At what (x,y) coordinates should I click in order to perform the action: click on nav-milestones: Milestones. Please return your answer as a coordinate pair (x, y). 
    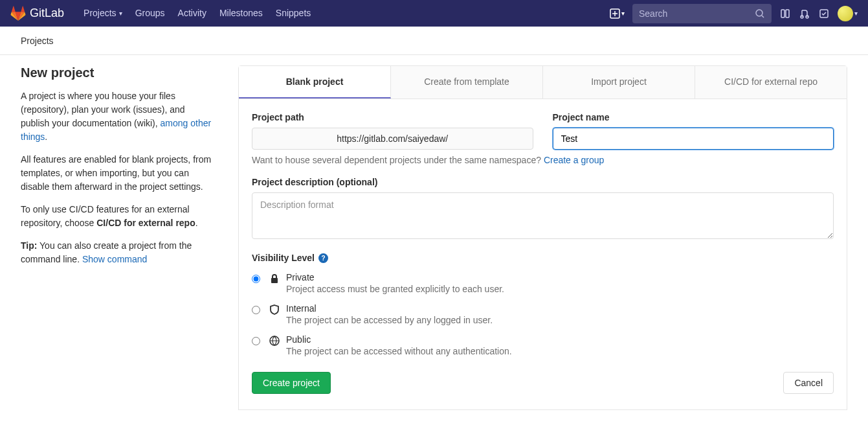
    Looking at the image, I should click on (241, 13).